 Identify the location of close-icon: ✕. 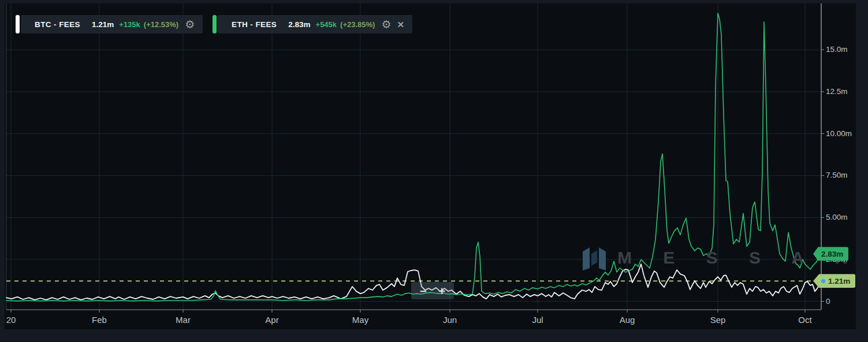
(401, 24).